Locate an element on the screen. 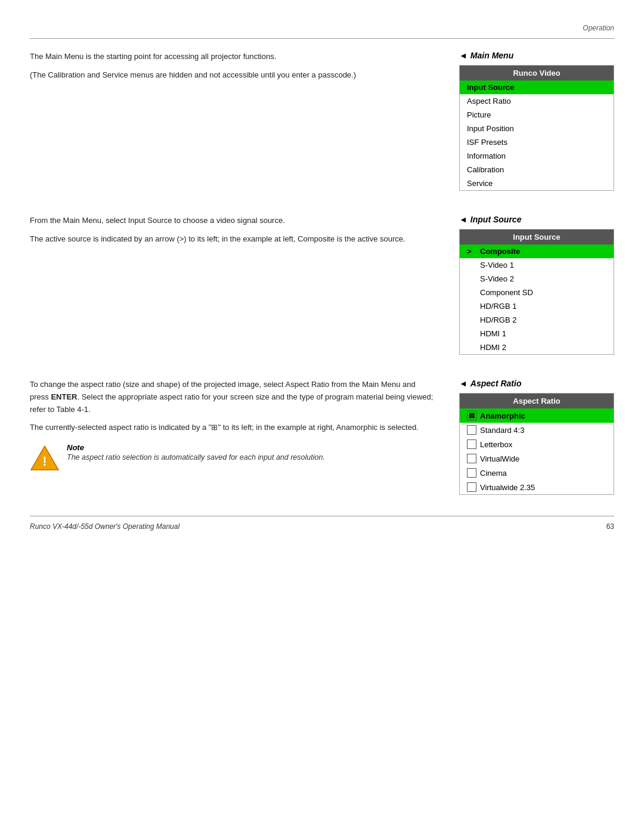 The width and height of the screenshot is (644, 833). footer-title: Runco VX-44d/-55d Owner's Operating Manu… is located at coordinates (105, 527).